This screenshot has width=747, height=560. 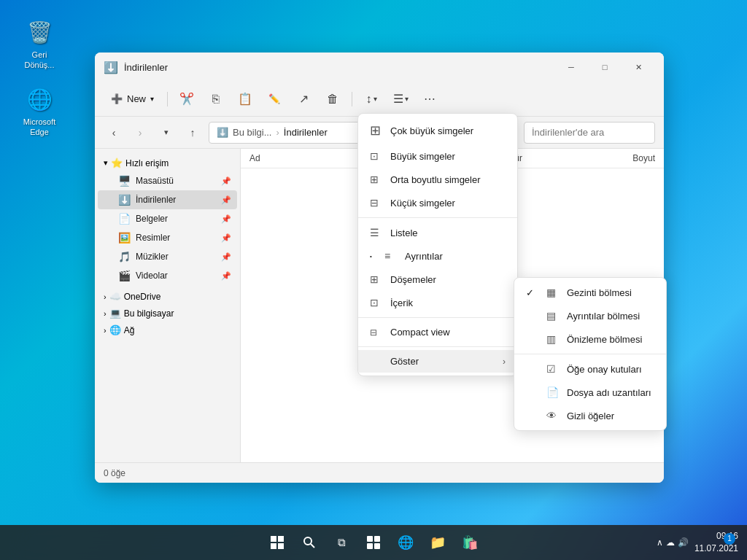 I want to click on buyuk-label: Büyük simgeler, so click(x=423, y=156).